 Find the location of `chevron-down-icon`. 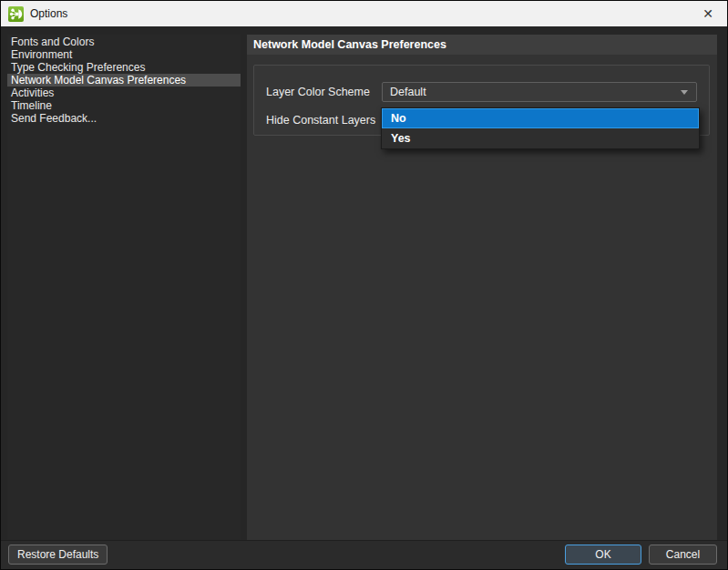

chevron-down-icon is located at coordinates (684, 93).